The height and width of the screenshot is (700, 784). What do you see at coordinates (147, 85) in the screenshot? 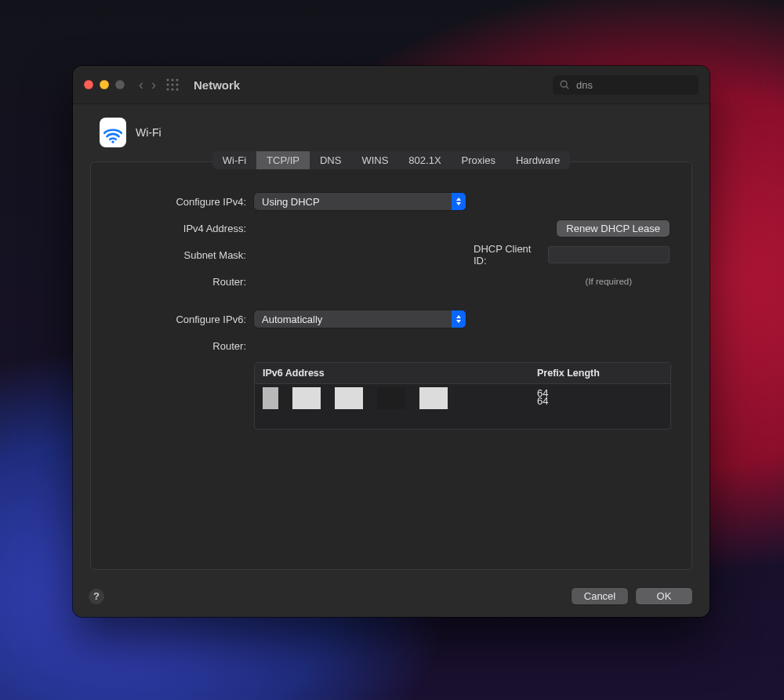
I see `nav-back-forward: ‹ ›` at bounding box center [147, 85].